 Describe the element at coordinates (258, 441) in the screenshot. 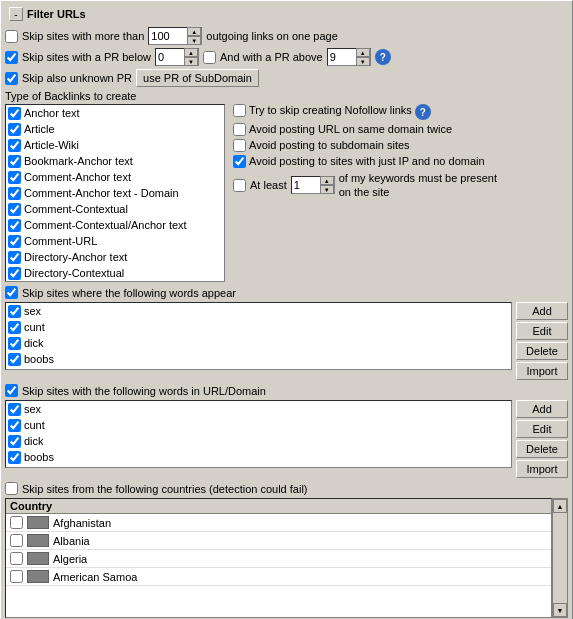

I see `skip-url-word-dick: dick` at that location.